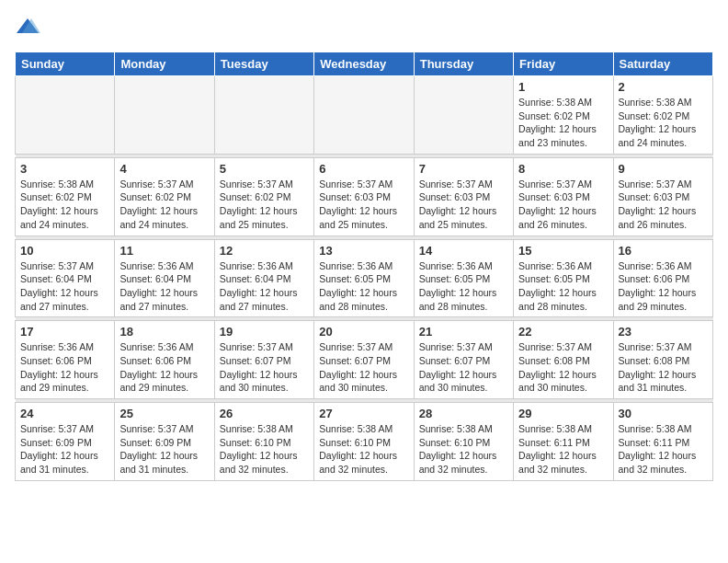 The height and width of the screenshot is (563, 728). Describe the element at coordinates (664, 169) in the screenshot. I see `day-number: 9` at that location.